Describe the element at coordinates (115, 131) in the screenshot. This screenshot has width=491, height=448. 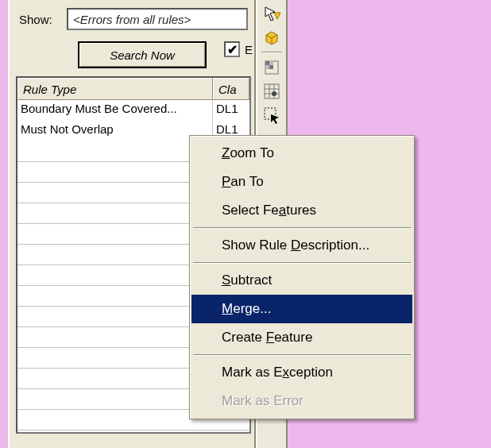
I see `cell-rule: Must Not Overlap` at that location.